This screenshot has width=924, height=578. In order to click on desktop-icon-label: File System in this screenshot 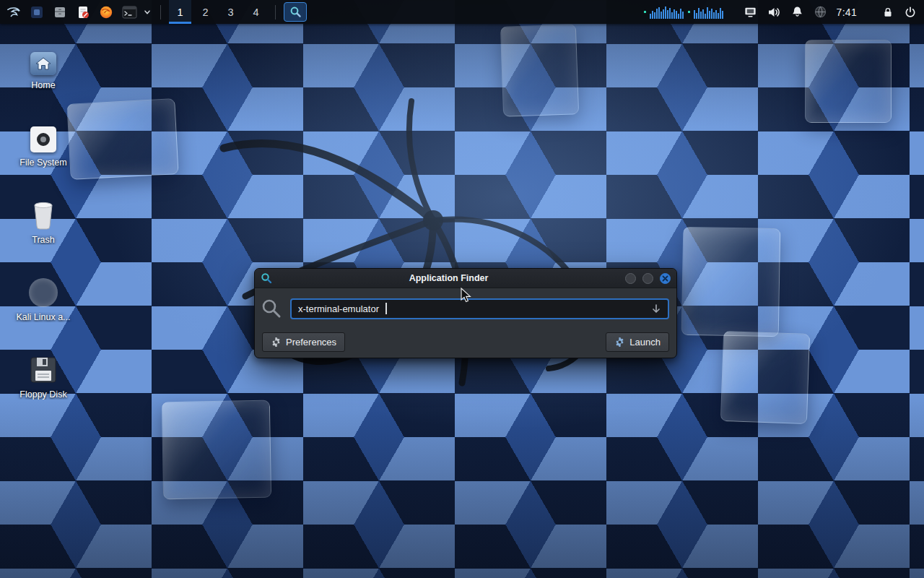, I will do `click(43, 163)`.